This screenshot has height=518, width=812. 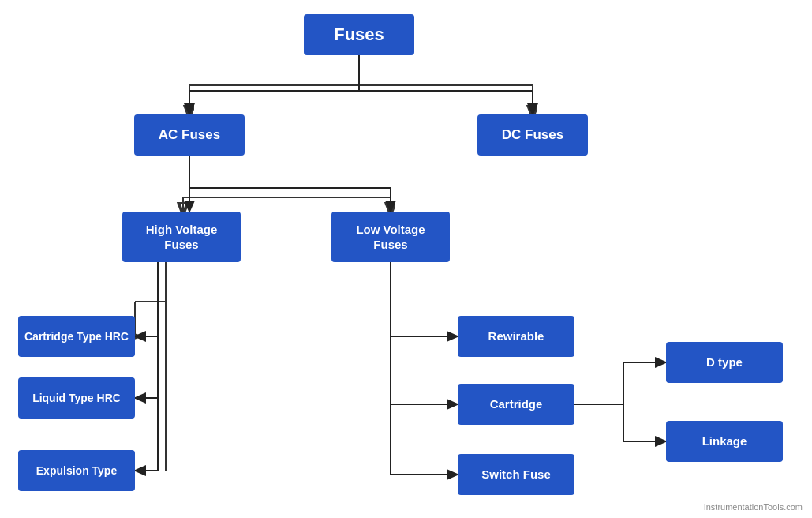 I want to click on cartridge-node: Cartridge, so click(x=516, y=404).